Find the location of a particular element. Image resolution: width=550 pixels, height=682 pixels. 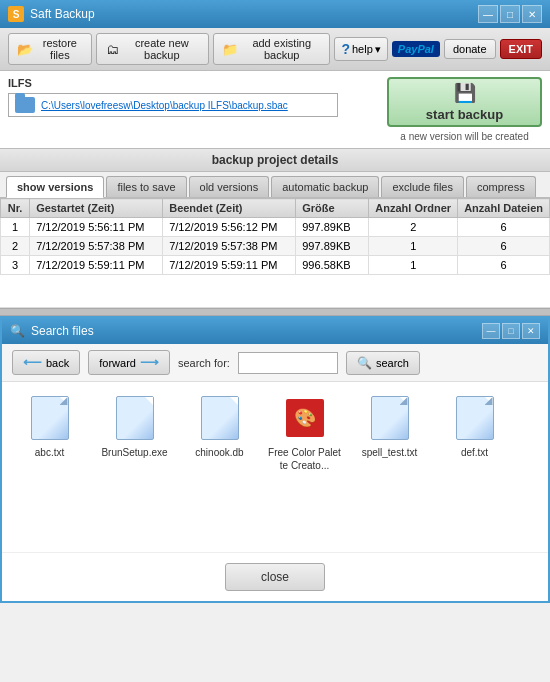

file-icon-area: 🎨 is located at coordinates (305, 418).